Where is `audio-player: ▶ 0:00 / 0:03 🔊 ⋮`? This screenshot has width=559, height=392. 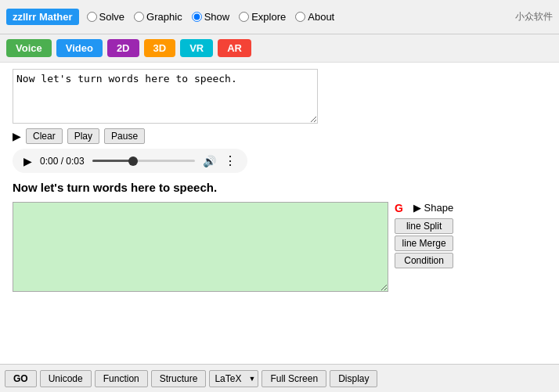
audio-player: ▶ 0:00 / 0:03 🔊 ⋮ is located at coordinates (130, 161).